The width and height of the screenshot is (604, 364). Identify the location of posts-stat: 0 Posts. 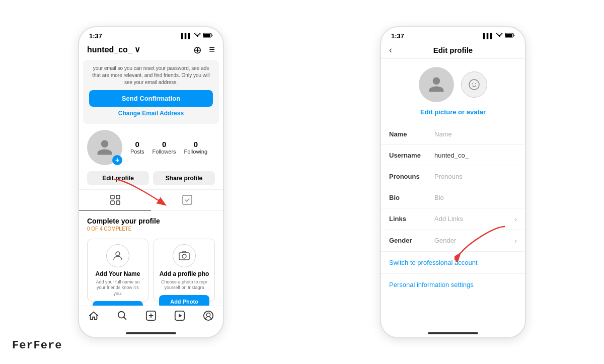
(137, 147).